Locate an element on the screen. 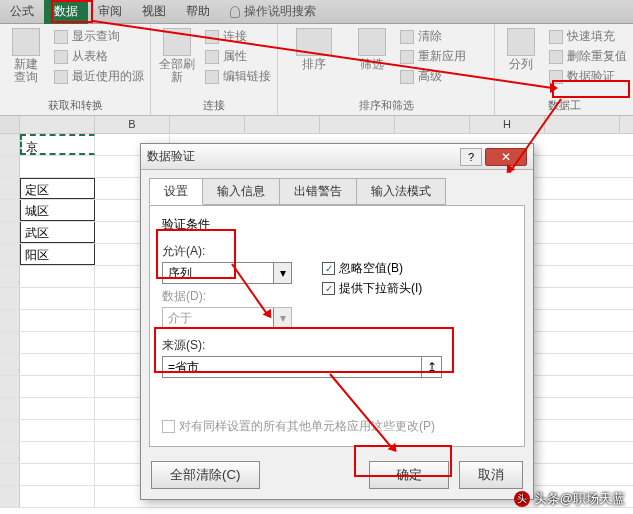  range-picker-icon: ↥ is located at coordinates (431, 367).